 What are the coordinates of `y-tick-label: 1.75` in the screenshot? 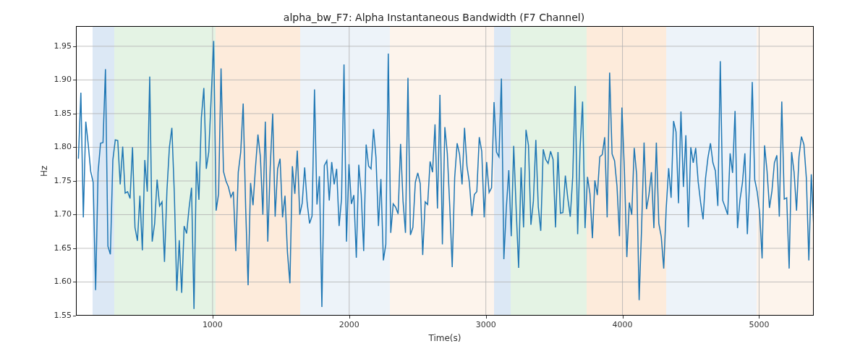 It's located at (64, 181).